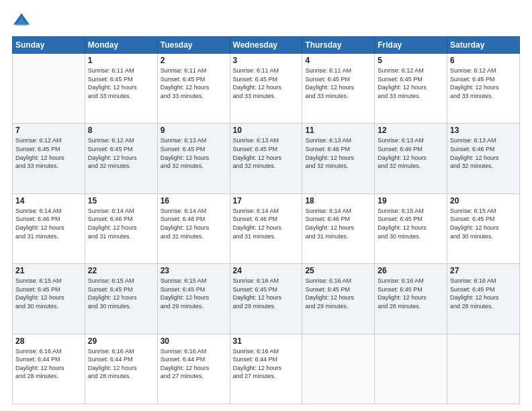 This screenshot has width=532, height=411. Describe the element at coordinates (121, 89) in the screenshot. I see `day-cell: 1Sunrise: 6:11 AMSunset: 6:45 PMDaylight…` at that location.